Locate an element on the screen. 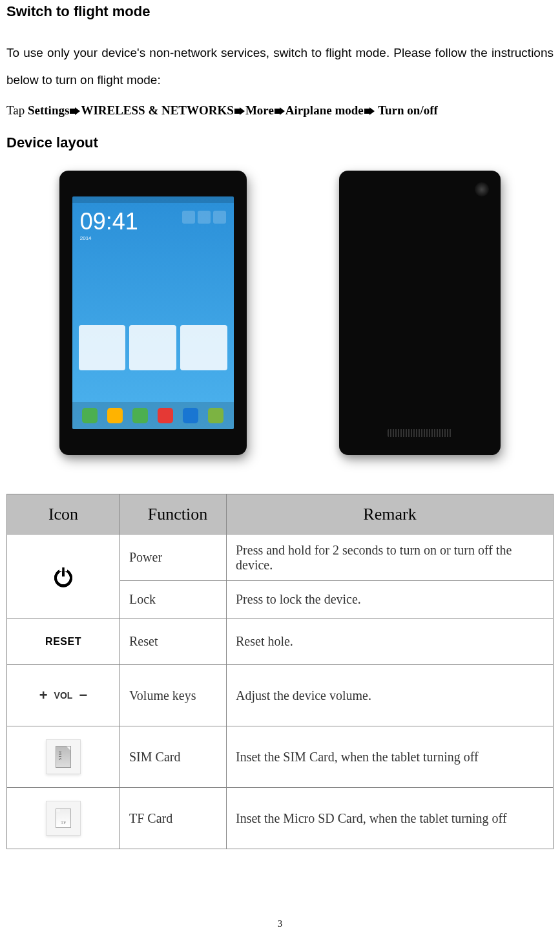  volume-icon: + VOL − is located at coordinates (63, 695).